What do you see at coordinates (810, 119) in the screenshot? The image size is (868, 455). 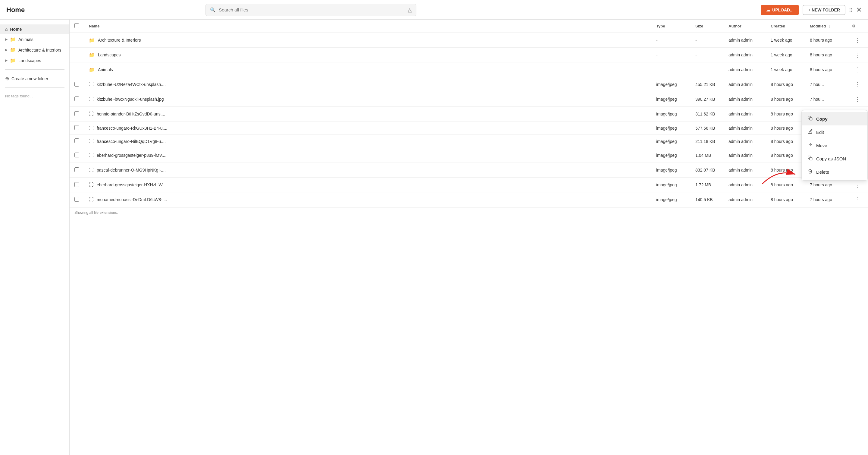 I see `copy-icon` at bounding box center [810, 119].